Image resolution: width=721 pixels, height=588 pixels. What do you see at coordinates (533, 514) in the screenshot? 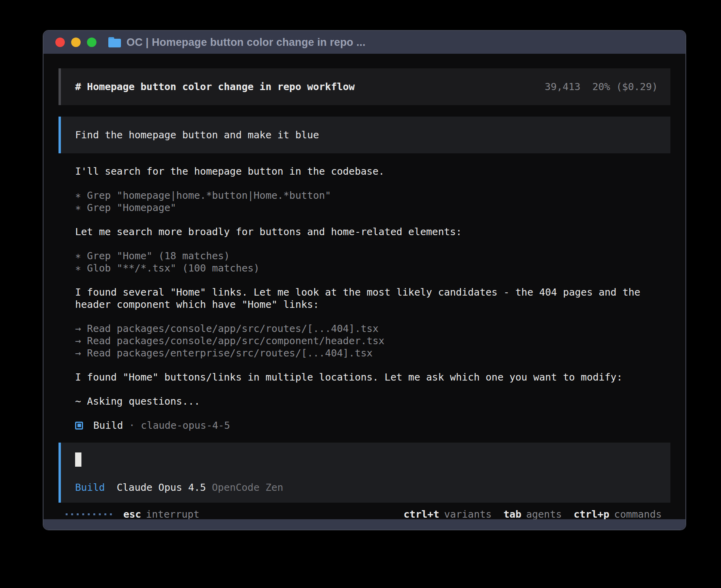
I see `statusbar-right: ctrl+t variants tab agents ctrl+p comman…` at bounding box center [533, 514].